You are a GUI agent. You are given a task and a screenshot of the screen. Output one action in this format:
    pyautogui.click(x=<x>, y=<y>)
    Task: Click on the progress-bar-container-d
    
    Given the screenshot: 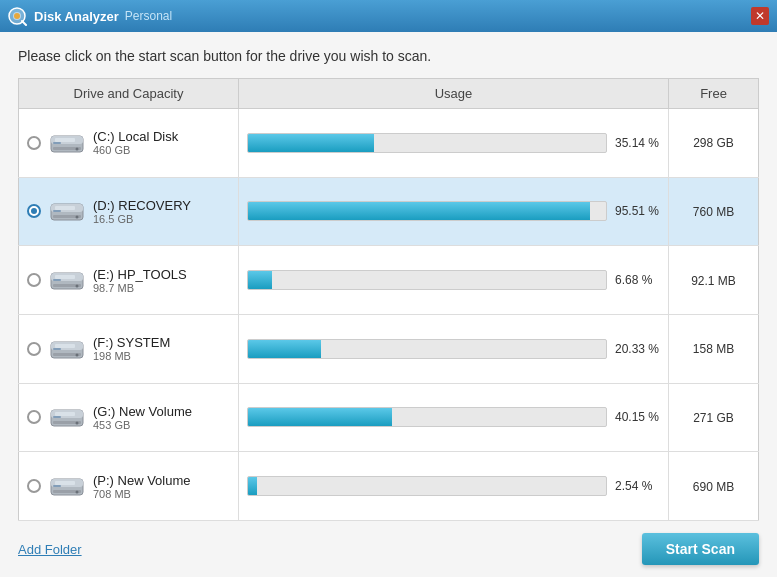 What is the action you would take?
    pyautogui.click(x=427, y=211)
    